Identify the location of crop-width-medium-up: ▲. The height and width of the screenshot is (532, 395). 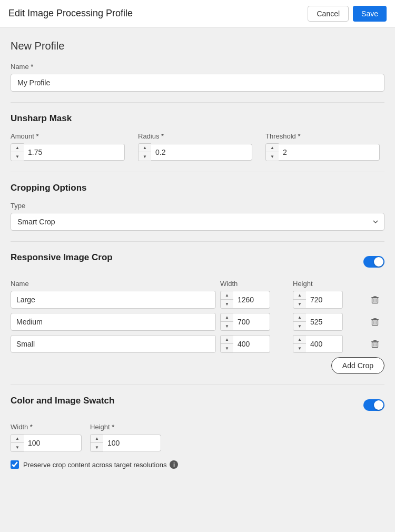
(227, 318).